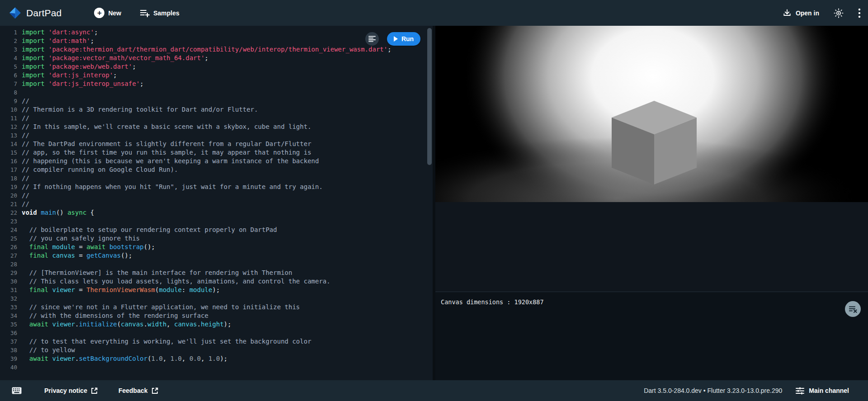 The image size is (868, 401). Describe the element at coordinates (9, 84) in the screenshot. I see `line-number: 7` at that location.